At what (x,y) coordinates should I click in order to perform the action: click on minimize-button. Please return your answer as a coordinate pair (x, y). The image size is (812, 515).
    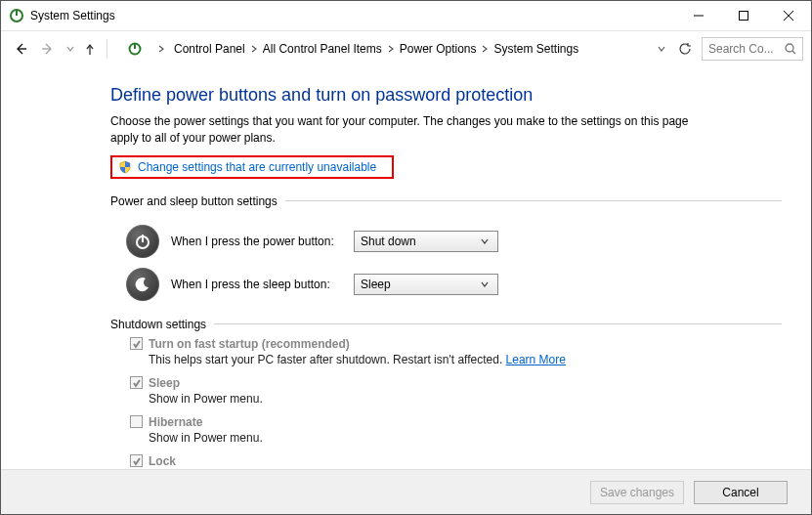
    Looking at the image, I should click on (699, 16).